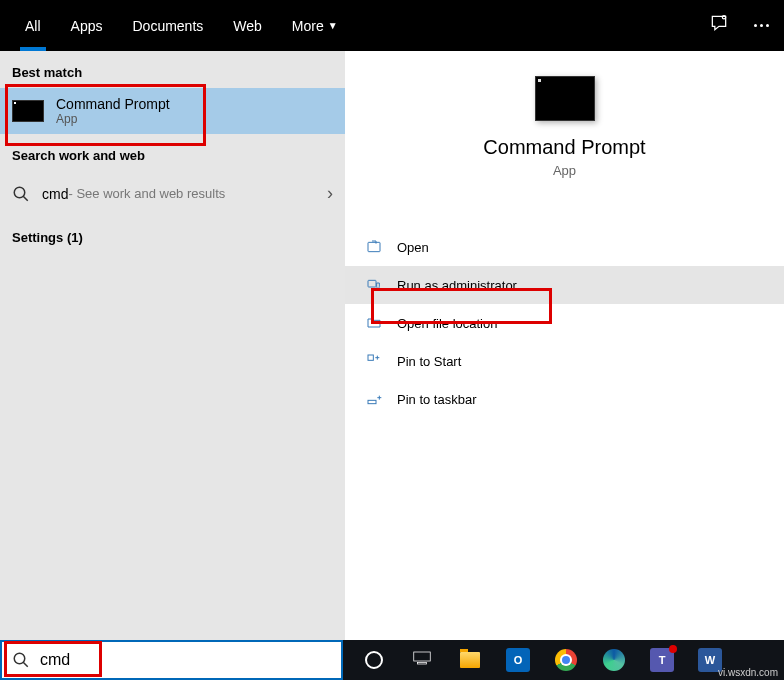  I want to click on best-match-header: Best match, so click(172, 70).